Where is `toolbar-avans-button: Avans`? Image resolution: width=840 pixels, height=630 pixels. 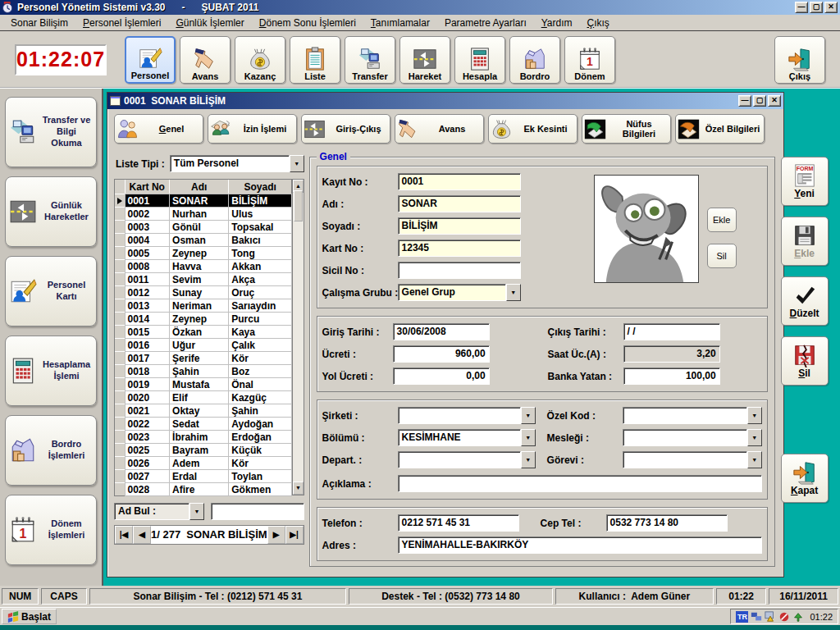 toolbar-avans-button: Avans is located at coordinates (205, 60).